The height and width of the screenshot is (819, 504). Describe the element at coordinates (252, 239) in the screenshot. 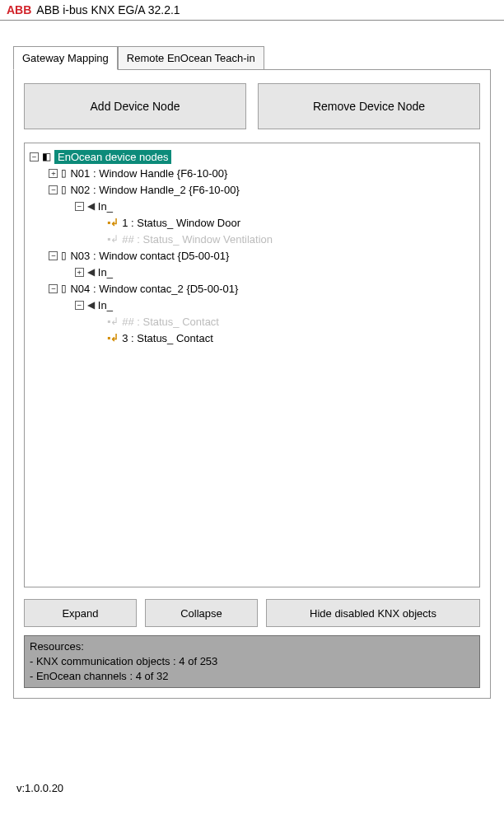

I see `tree-object-n02-disabled: ▪↲ ## : Status_ Window Ventilation` at that location.